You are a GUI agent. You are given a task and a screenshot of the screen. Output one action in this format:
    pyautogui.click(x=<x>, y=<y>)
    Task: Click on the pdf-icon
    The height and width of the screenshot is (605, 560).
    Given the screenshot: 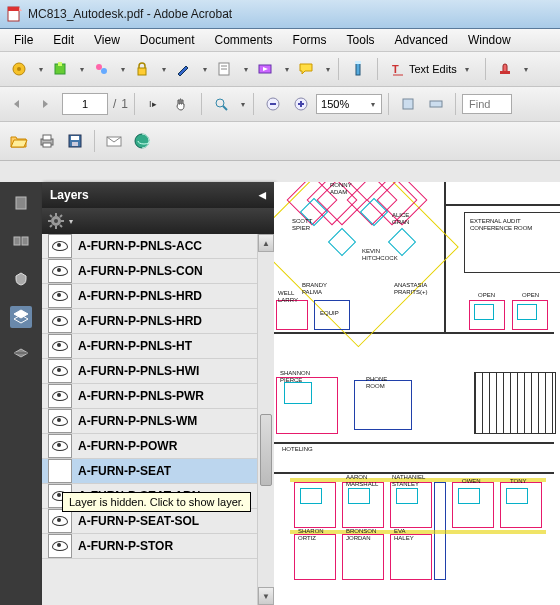 What is the action you would take?
    pyautogui.click(x=14, y=14)
    